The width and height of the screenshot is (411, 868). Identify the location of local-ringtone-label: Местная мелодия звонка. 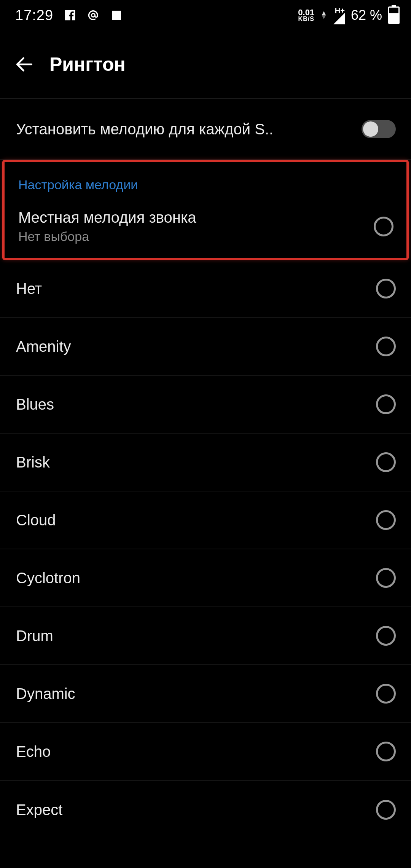
(107, 218).